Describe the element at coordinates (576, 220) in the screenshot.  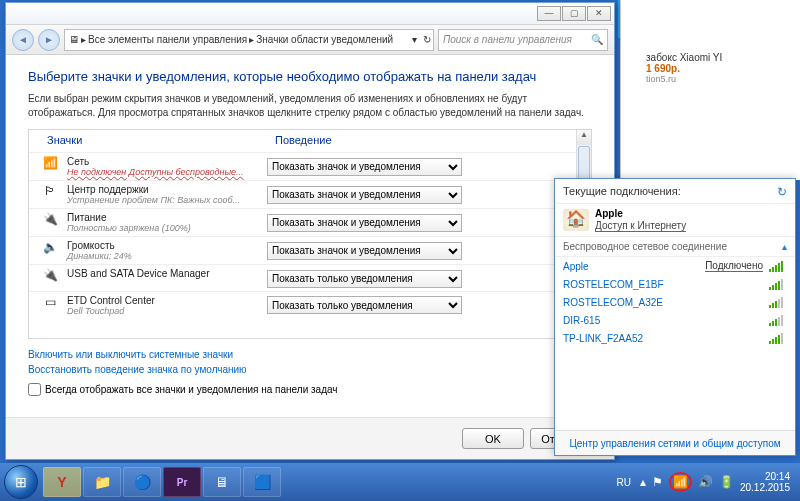
I see `home-network-icon: 🏠` at that location.